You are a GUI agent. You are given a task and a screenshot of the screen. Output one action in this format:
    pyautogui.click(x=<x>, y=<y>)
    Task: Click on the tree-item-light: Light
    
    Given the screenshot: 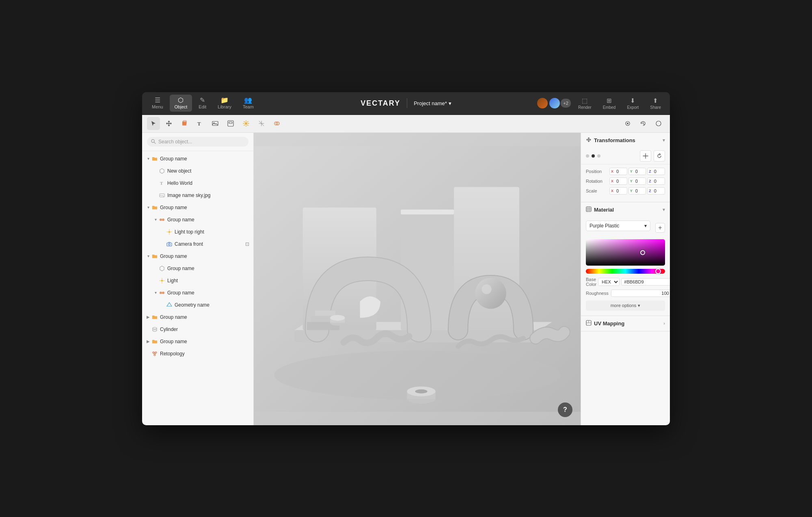 What is the action you would take?
    pyautogui.click(x=198, y=281)
    